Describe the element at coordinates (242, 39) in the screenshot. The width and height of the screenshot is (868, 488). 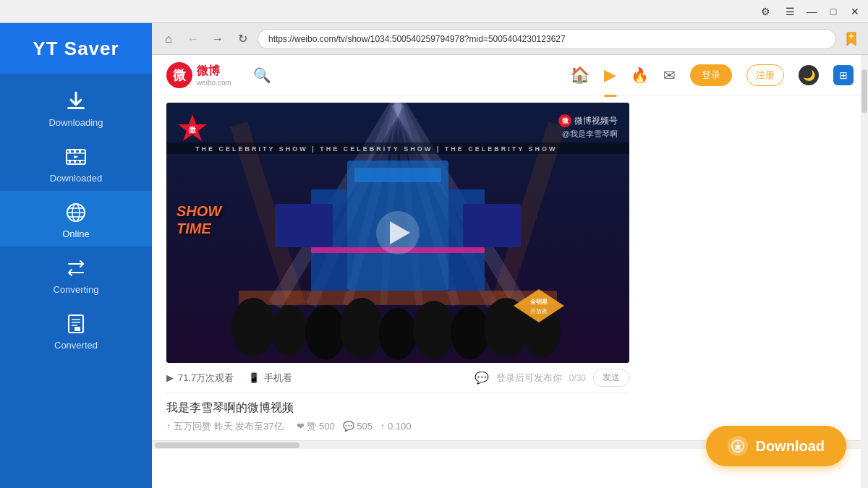
I see `refresh-button: ↻` at that location.